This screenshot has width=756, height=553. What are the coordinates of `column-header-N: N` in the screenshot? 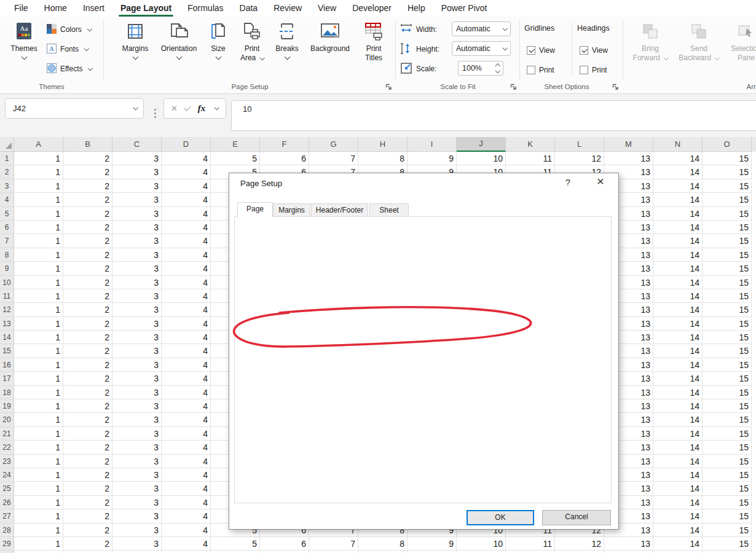 It's located at (678, 144).